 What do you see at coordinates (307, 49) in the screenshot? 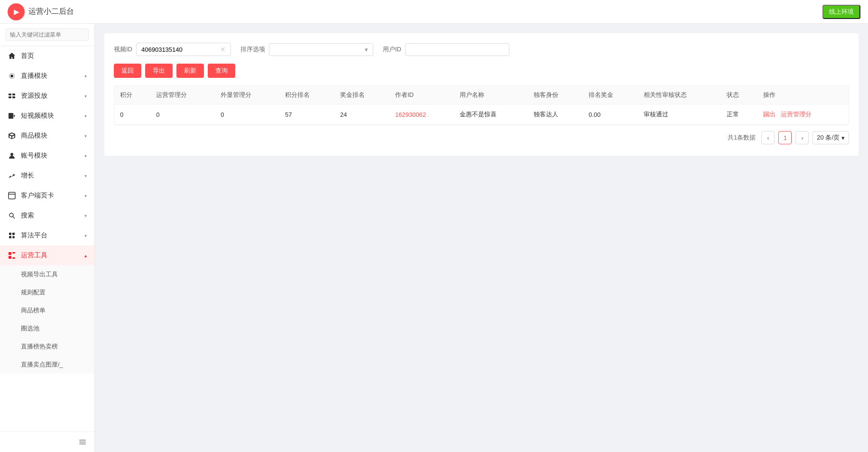
I see `sort-filter: 排序选项 ▾` at bounding box center [307, 49].